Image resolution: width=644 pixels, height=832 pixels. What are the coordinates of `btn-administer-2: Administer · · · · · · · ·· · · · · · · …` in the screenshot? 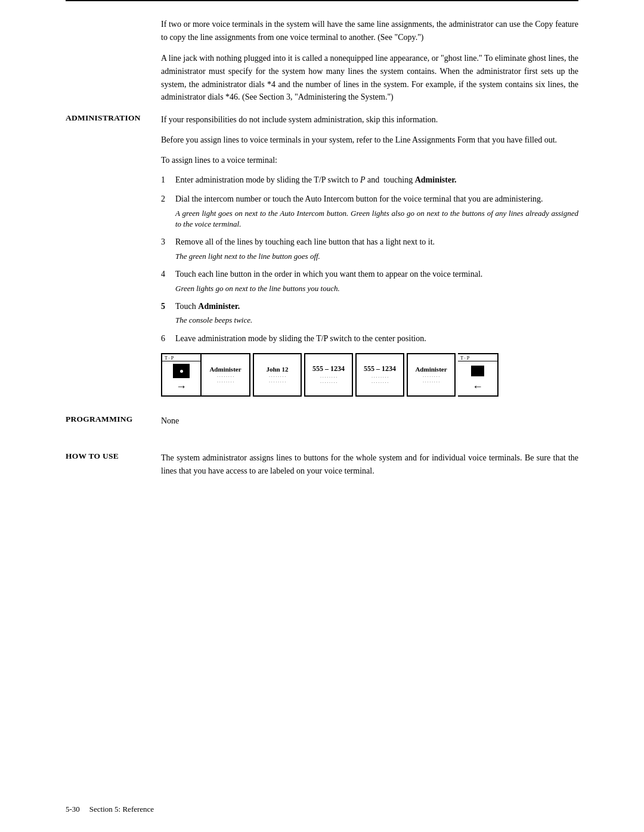 It's located at (431, 375).